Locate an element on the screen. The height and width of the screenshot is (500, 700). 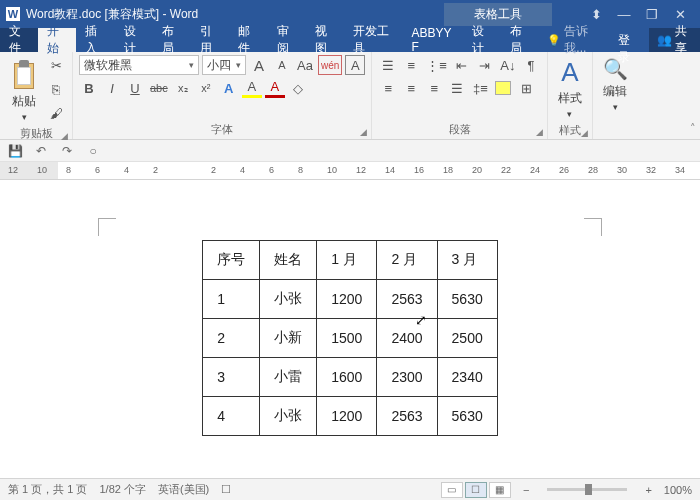
close-icon: ✕ is located at coordinates (680, 14).